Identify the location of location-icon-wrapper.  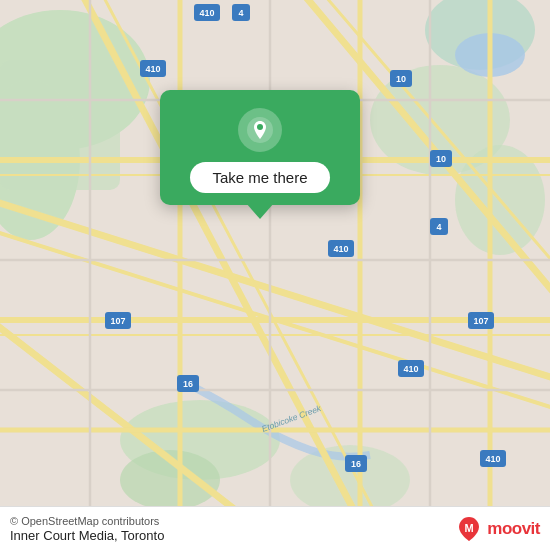
(260, 130).